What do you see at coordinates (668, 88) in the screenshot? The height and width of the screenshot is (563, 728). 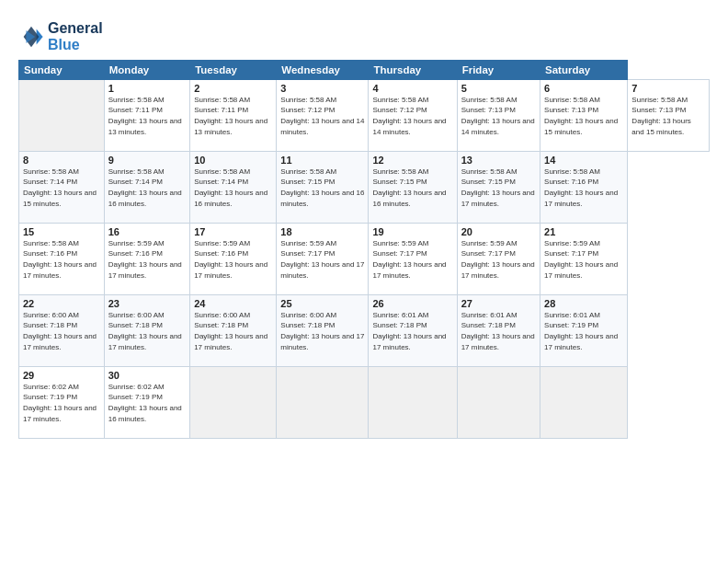 I see `day-number: 7` at bounding box center [668, 88].